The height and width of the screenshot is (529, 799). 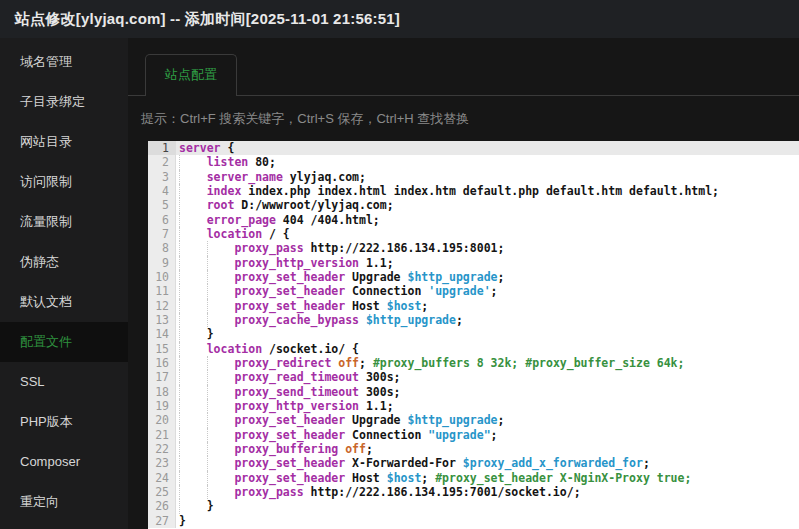 I want to click on code-line-content: proxy_set_header Host $host; #proxy_set_…, so click(x=434, y=478).